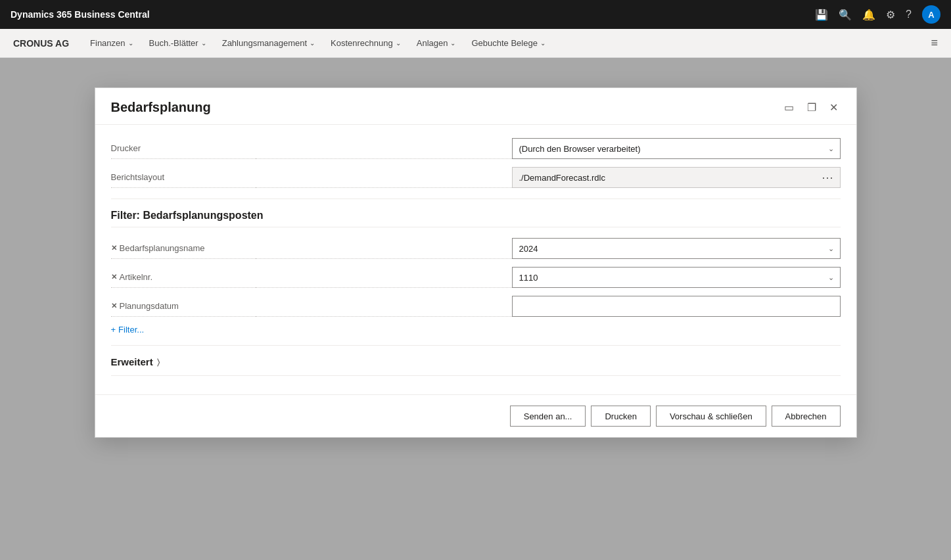 This screenshot has width=951, height=560. I want to click on top-bar-icons: 💾 🔍 🔔 ⚙ ? A, so click(878, 14).